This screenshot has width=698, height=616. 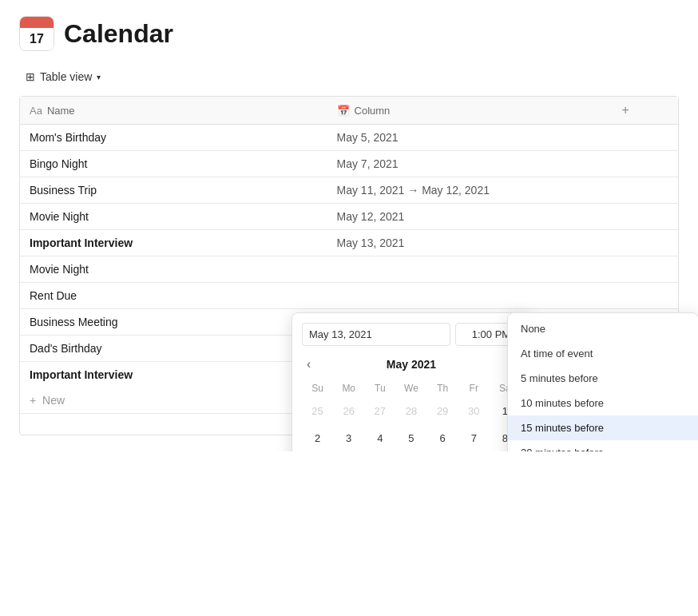 What do you see at coordinates (442, 388) in the screenshot?
I see `dow-header: Th` at bounding box center [442, 388].